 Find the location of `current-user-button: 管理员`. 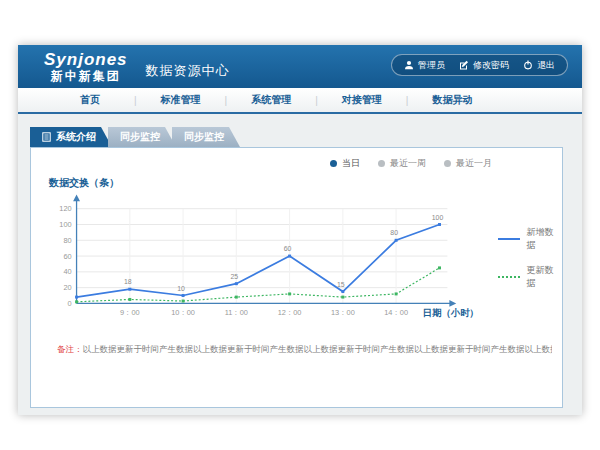

current-user-button: 管理员 is located at coordinates (424, 66).